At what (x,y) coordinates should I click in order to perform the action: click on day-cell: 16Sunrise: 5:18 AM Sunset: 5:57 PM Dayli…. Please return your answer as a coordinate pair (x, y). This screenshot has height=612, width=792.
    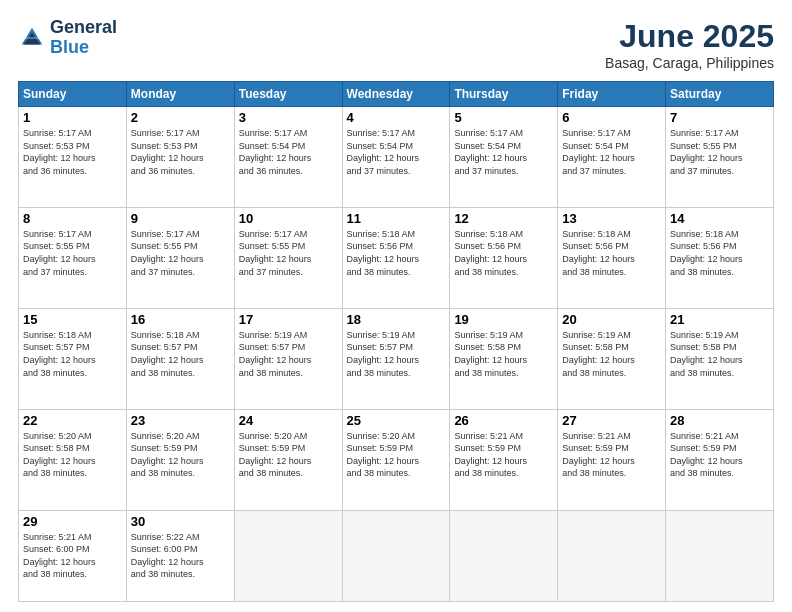
    Looking at the image, I should click on (180, 358).